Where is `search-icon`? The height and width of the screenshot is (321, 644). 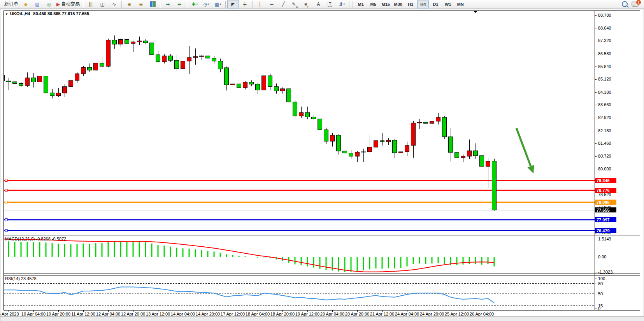 search-icon is located at coordinates (625, 4).